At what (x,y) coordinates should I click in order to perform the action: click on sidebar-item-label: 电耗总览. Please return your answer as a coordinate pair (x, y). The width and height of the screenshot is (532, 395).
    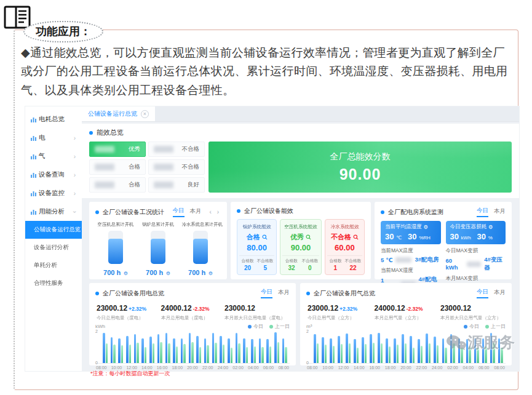
    Looking at the image, I should click on (52, 119).